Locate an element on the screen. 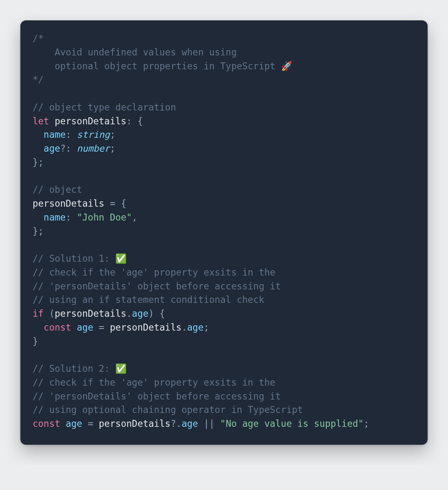  keyword-if: if is located at coordinates (38, 313).